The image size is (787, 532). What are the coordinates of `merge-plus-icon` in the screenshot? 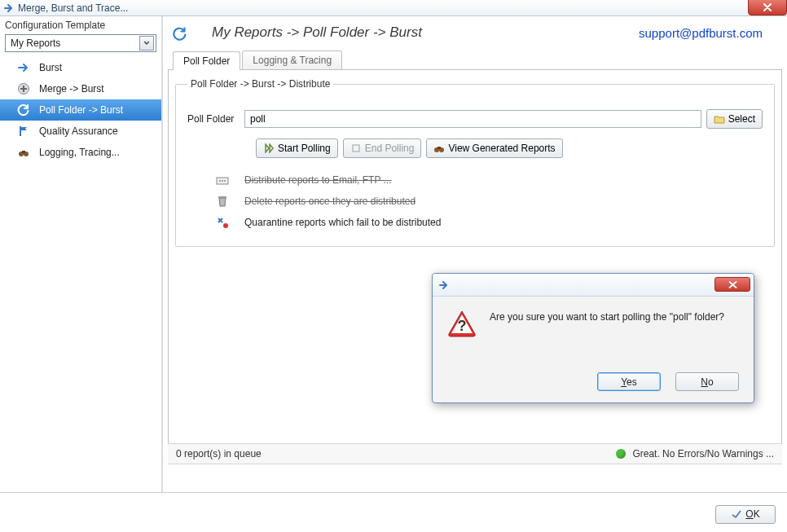 It's located at (24, 89).